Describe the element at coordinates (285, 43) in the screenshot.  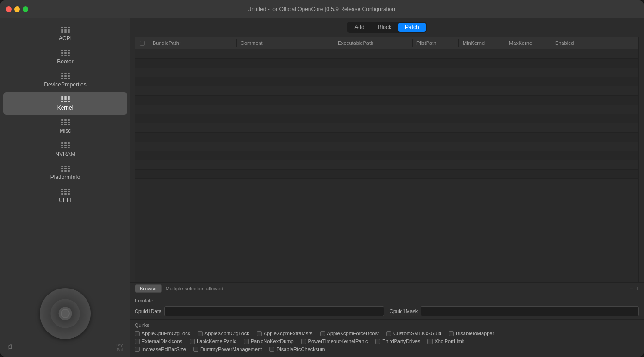
I see `col-header-comment: Comment` at that location.